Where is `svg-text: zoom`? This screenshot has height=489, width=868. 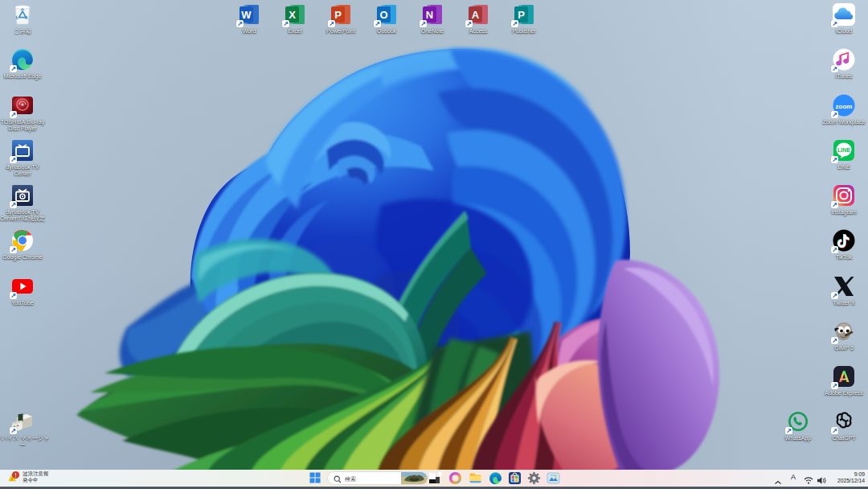 svg-text: zoom is located at coordinates (844, 106).